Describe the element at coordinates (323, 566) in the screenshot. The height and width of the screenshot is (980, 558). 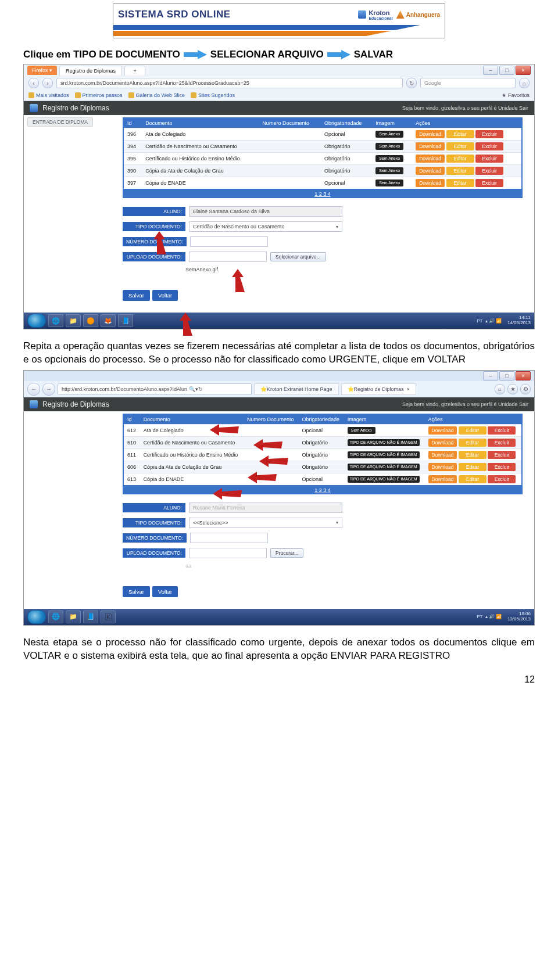
I see `upload-note: aa` at that location.